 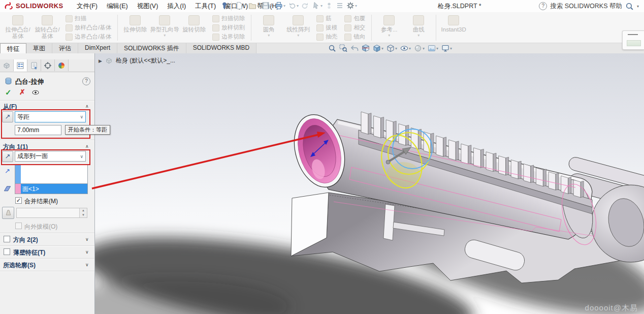 What do you see at coordinates (340, 6) in the screenshot?
I see `file-properties-button` at bounding box center [340, 6].